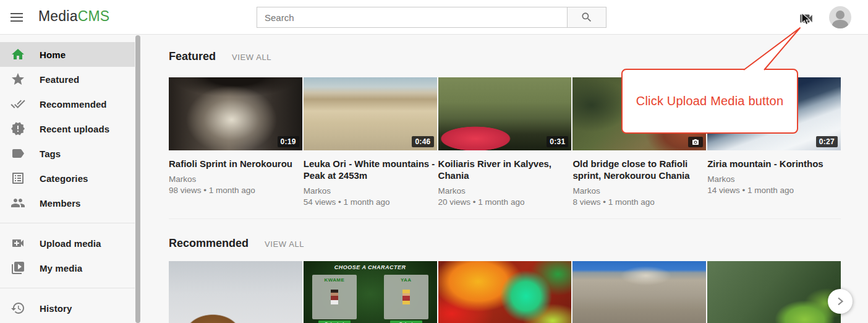  Describe the element at coordinates (67, 104) in the screenshot. I see `sidebar-item-recommended: Recommended` at that location.